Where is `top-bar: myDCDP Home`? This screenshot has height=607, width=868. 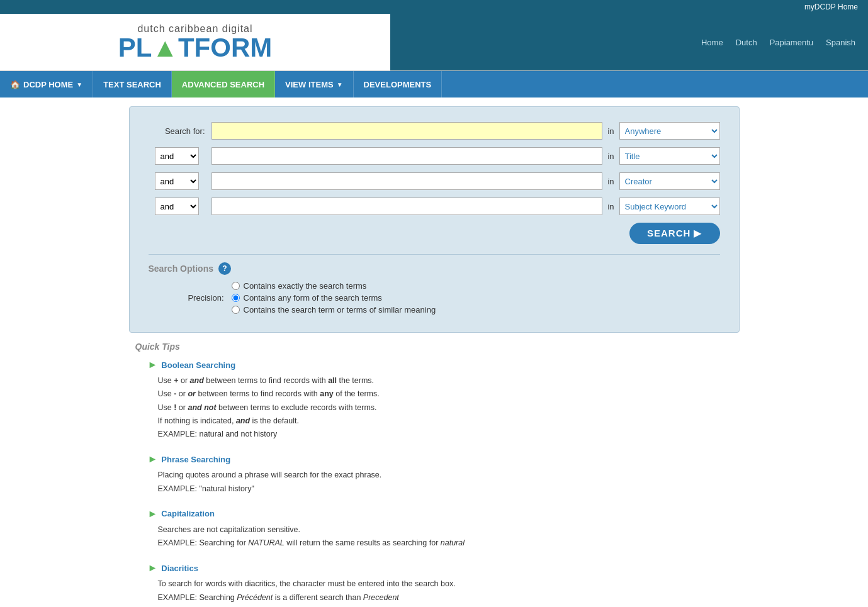
top-bar: myDCDP Home is located at coordinates (434, 7).